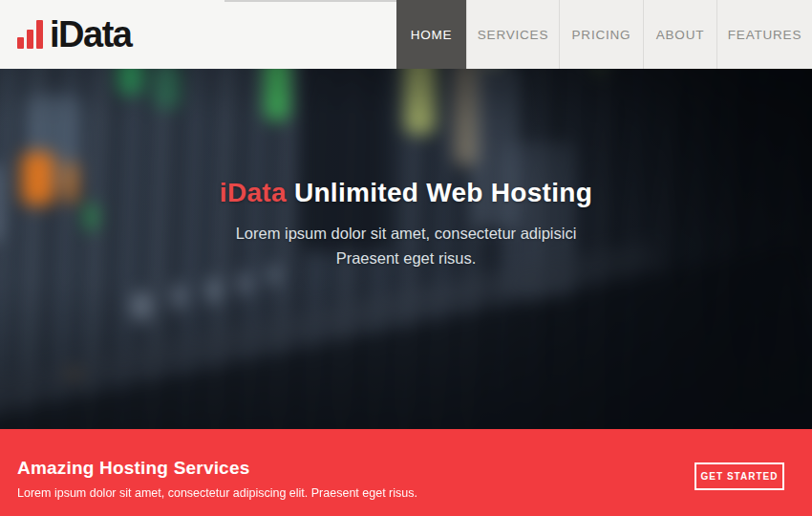 The width and height of the screenshot is (812, 516). Describe the element at coordinates (601, 34) in the screenshot. I see `nav-item-pricing: PRICING` at that location.